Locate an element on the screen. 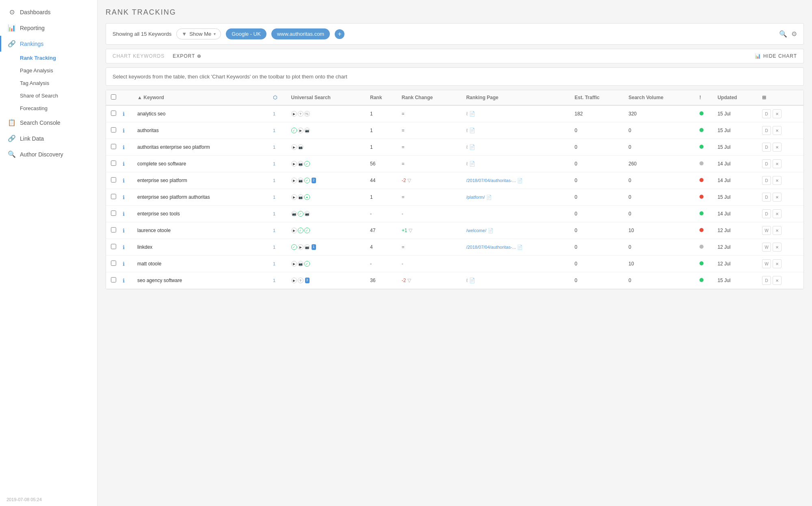 The width and height of the screenshot is (812, 506). sidebar-item-rankings: 🔗 Rankings is located at coordinates (49, 44).